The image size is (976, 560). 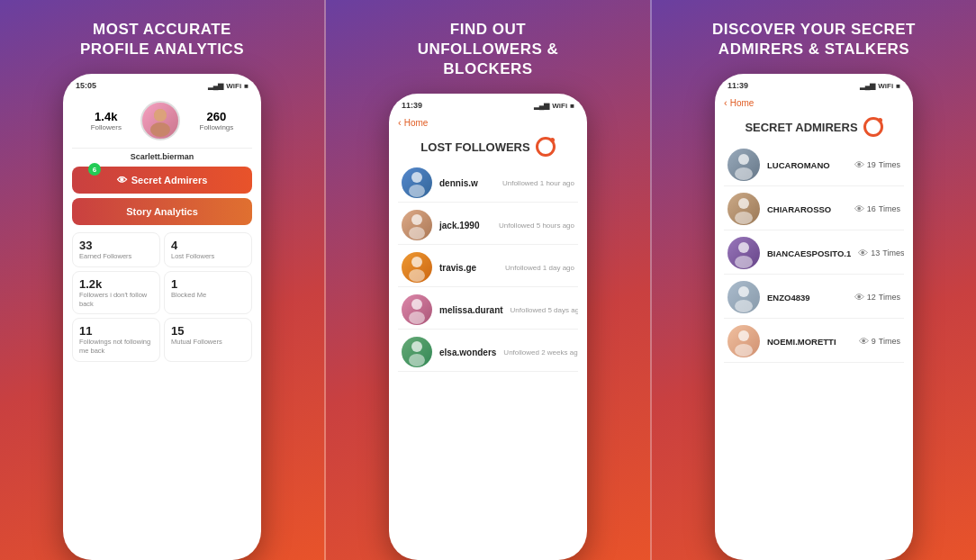 I want to click on followers-label: Followers, so click(x=106, y=128).